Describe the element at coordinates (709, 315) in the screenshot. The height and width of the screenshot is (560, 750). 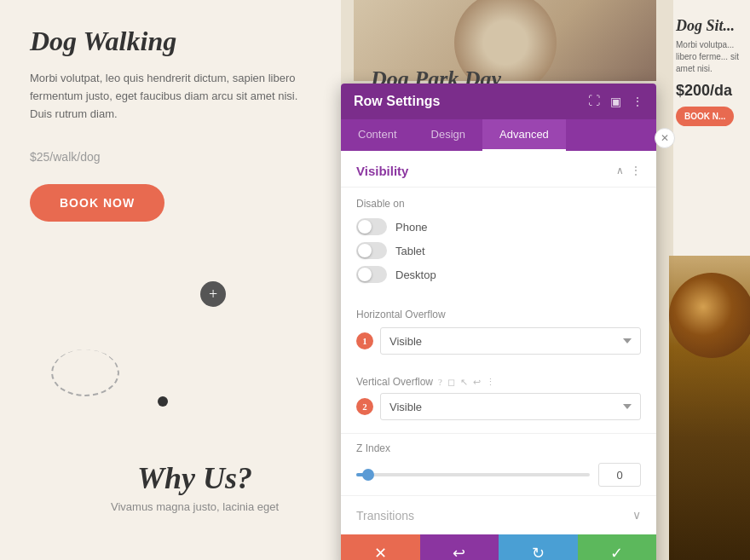
I see `dog-eye-detail` at that location.